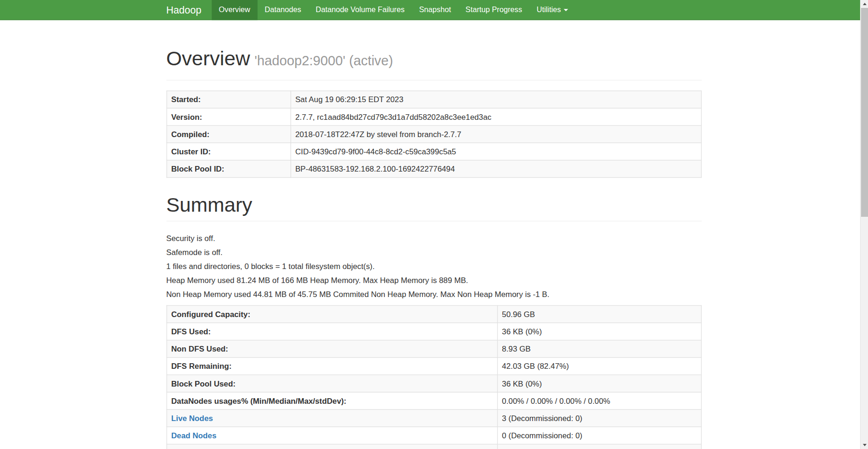 The image size is (868, 449). I want to click on summary-line-safemode: Safemode is off., so click(434, 252).